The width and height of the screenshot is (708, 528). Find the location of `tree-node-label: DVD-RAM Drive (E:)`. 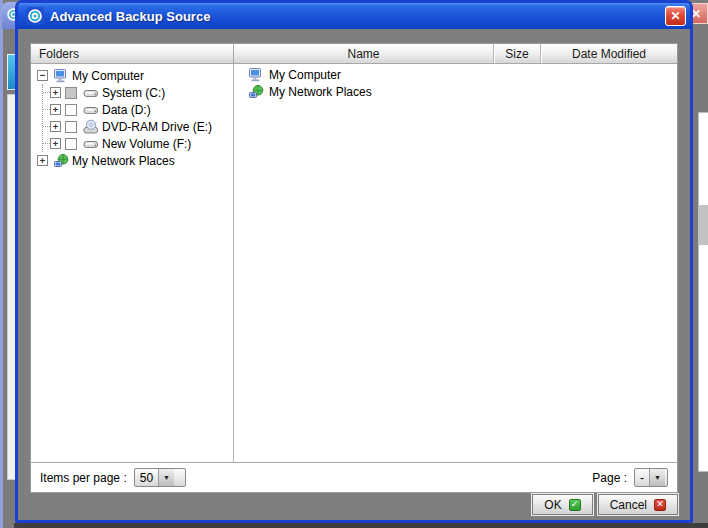

tree-node-label: DVD-RAM Drive (E:) is located at coordinates (157, 127).